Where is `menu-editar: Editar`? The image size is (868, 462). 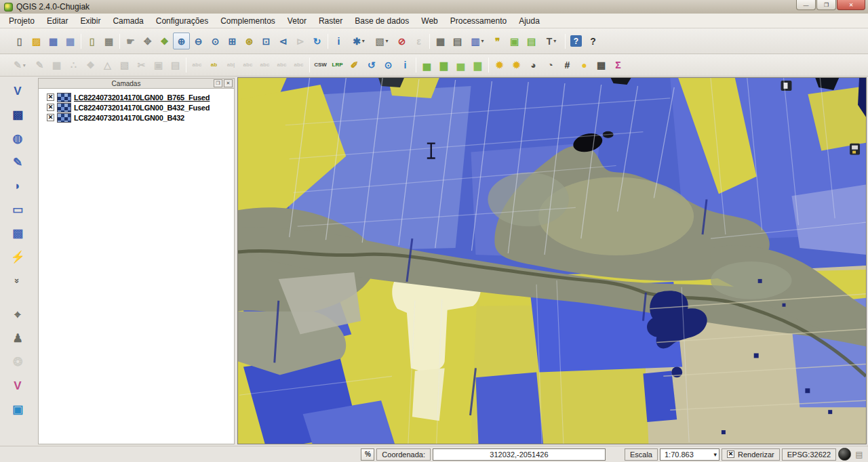
menu-editar: Editar is located at coordinates (57, 21).